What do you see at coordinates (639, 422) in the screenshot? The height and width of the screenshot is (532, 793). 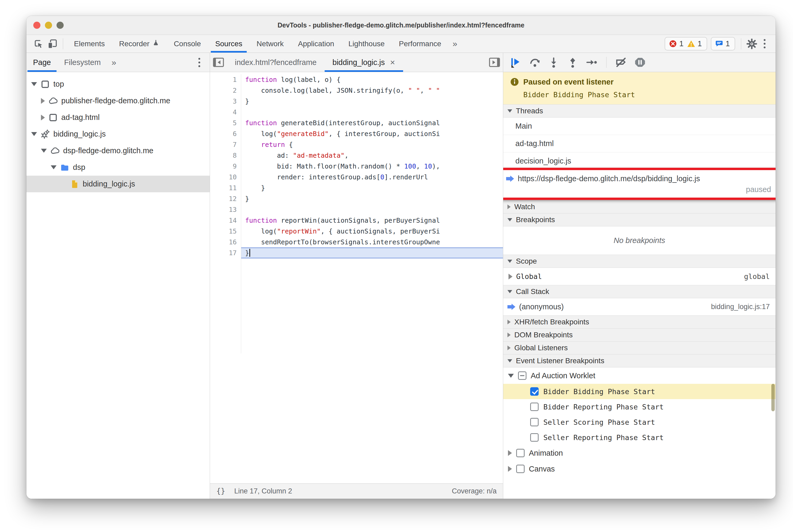 I see `breakpoint-seller-scoring-phase-start: Seller Scoring Phase Start` at bounding box center [639, 422].